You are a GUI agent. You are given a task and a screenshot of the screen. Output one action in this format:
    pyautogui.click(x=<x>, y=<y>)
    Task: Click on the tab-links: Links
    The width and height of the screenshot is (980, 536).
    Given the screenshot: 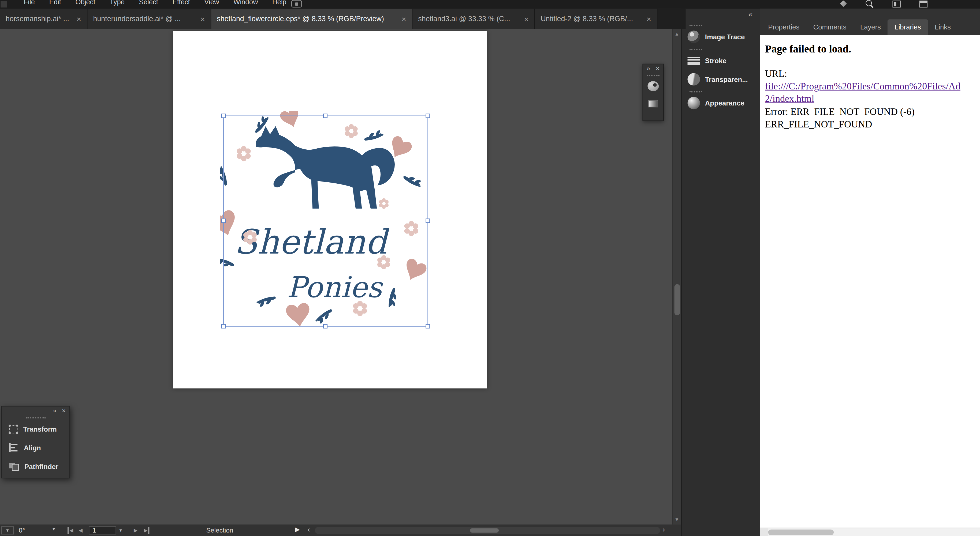 What is the action you would take?
    pyautogui.click(x=943, y=27)
    